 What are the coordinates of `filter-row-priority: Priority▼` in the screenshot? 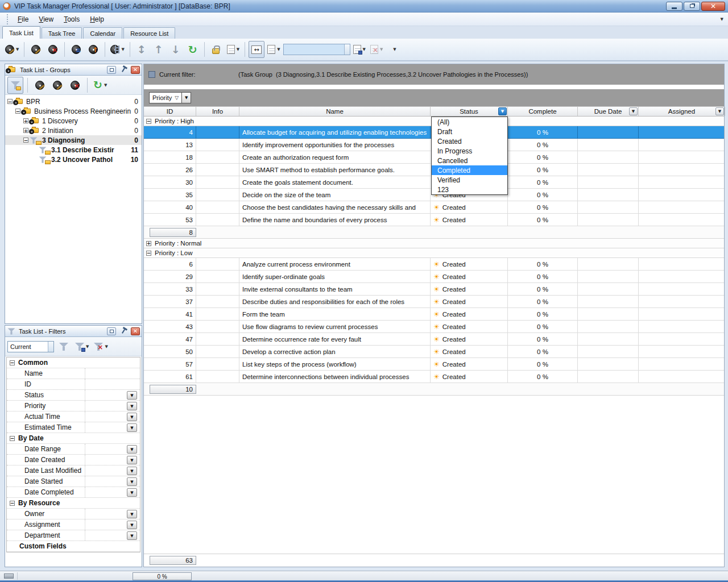 It's located at (73, 406).